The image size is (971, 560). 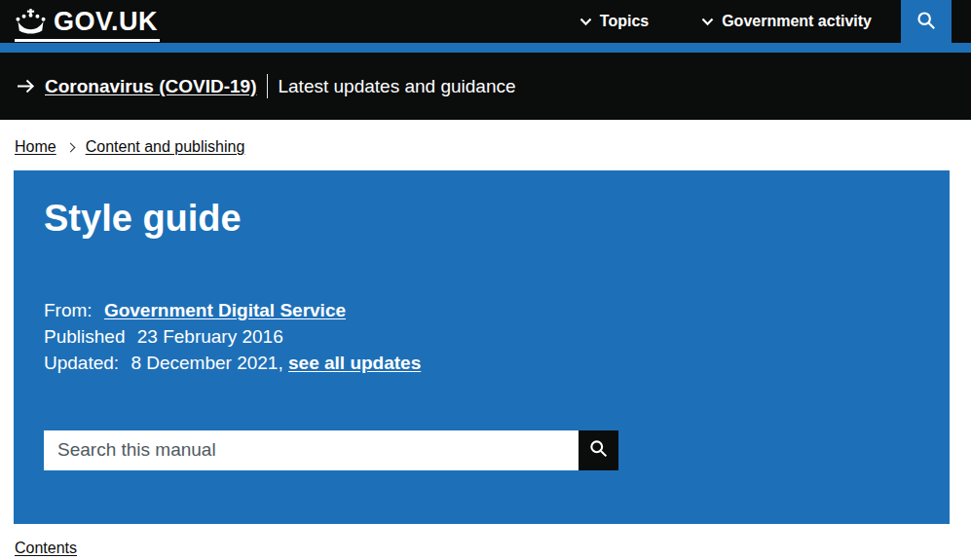 What do you see at coordinates (355, 362) in the screenshot?
I see `see-all-updates-link: see all updates` at bounding box center [355, 362].